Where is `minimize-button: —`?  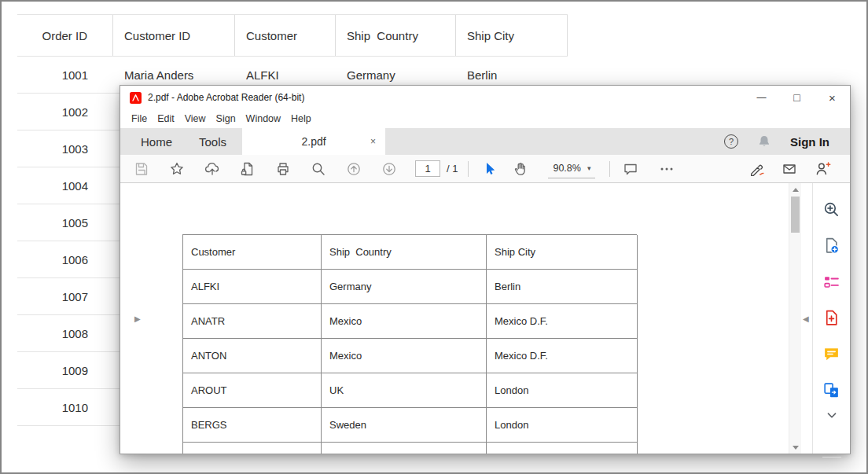 minimize-button: — is located at coordinates (761, 97).